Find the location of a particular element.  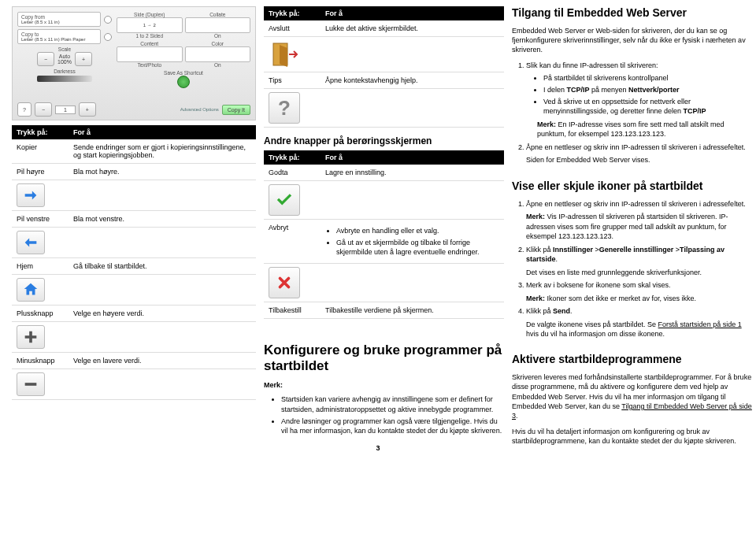

ews-heading: Tilgang til Embedded Web Server is located at coordinates (632, 13).